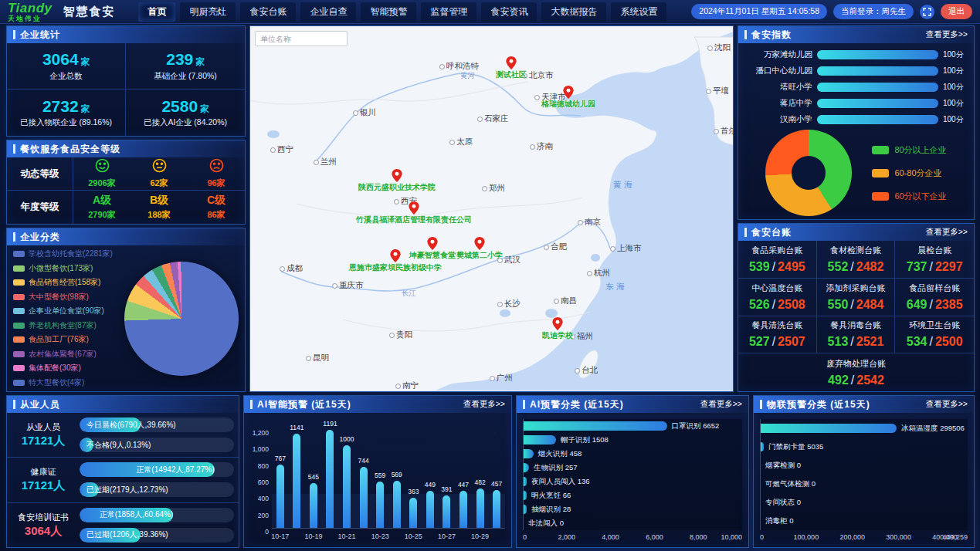 The image size is (980, 551). What do you see at coordinates (280, 536) in the screenshot?
I see `x-axis-label: 10-17` at bounding box center [280, 536].